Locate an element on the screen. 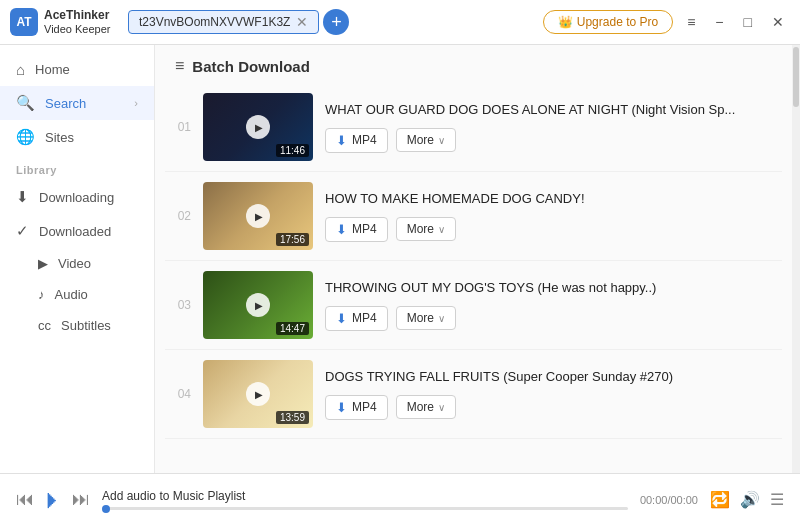  minimize-button: − is located at coordinates (719, 22).